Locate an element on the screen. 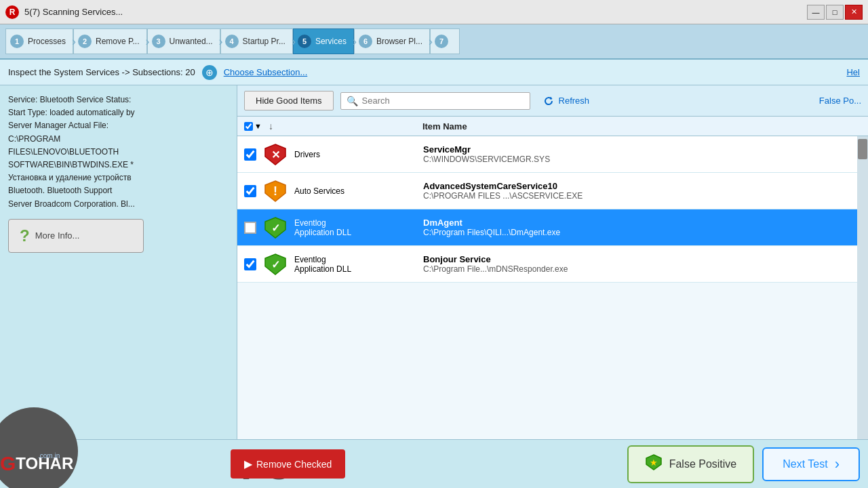 This screenshot has width=868, height=488. refresh-label: Refresh is located at coordinates (574, 100).